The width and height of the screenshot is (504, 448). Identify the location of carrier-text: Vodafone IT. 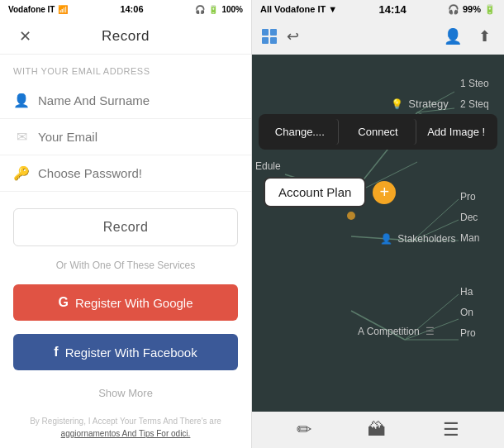
(31, 10).